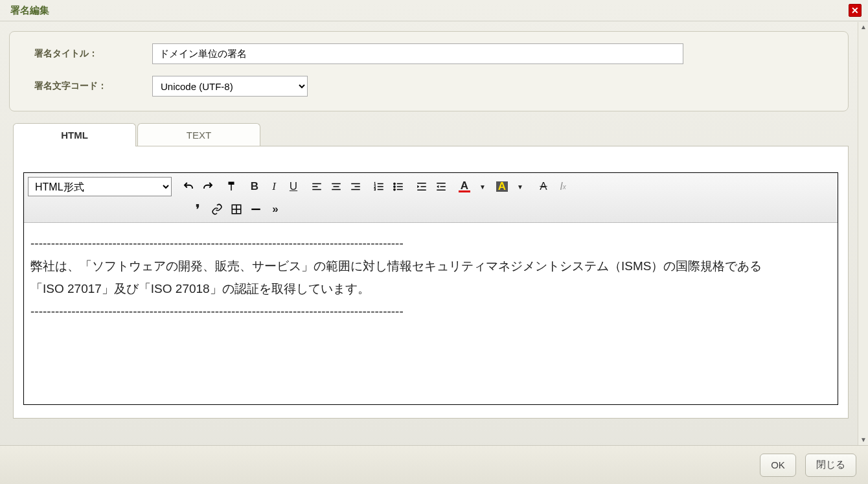 This screenshot has width=868, height=484. I want to click on underline-icon: U, so click(293, 187).